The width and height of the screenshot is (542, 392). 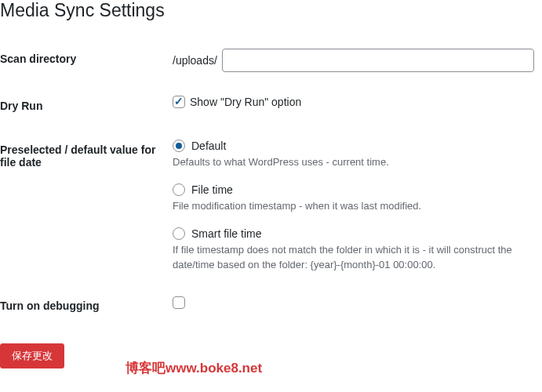 I want to click on file-date-default-label: Default, so click(x=209, y=146).